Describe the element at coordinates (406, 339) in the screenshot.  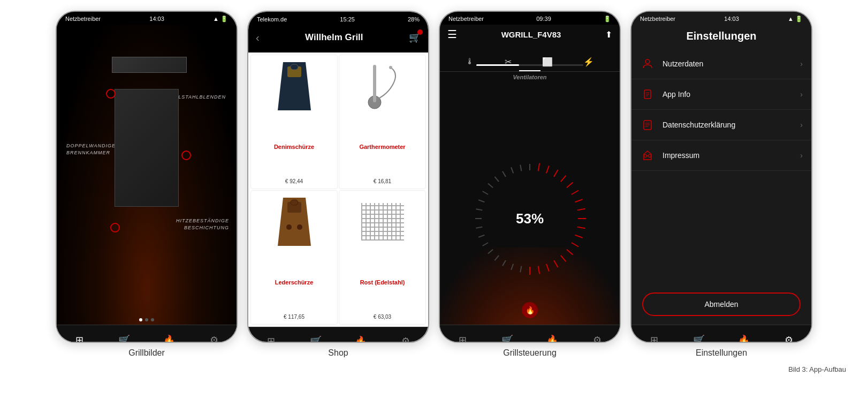
I see `tab-settings-2: ⚙` at that location.